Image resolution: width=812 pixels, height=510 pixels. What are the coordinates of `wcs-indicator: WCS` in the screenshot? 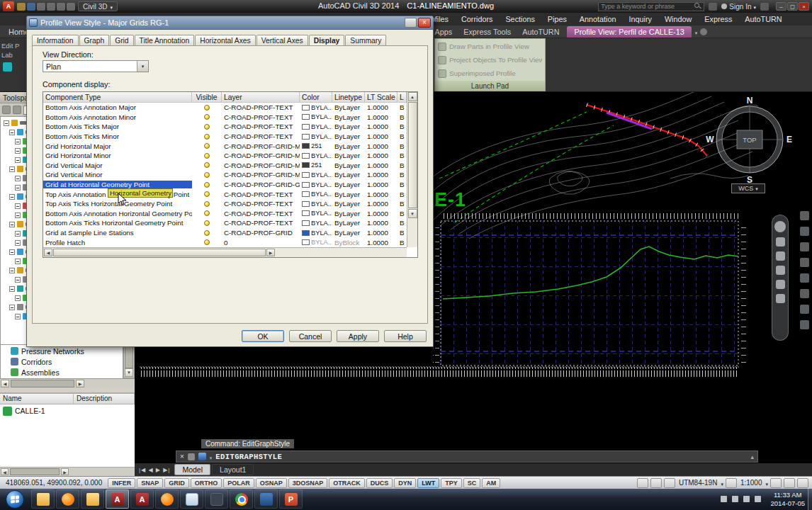 It's located at (748, 188).